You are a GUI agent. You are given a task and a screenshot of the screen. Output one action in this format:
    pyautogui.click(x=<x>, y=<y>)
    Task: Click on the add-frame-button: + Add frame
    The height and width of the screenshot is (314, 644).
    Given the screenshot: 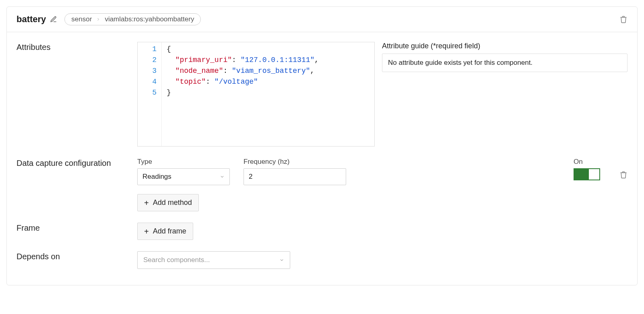 What is the action you would take?
    pyautogui.click(x=165, y=231)
    